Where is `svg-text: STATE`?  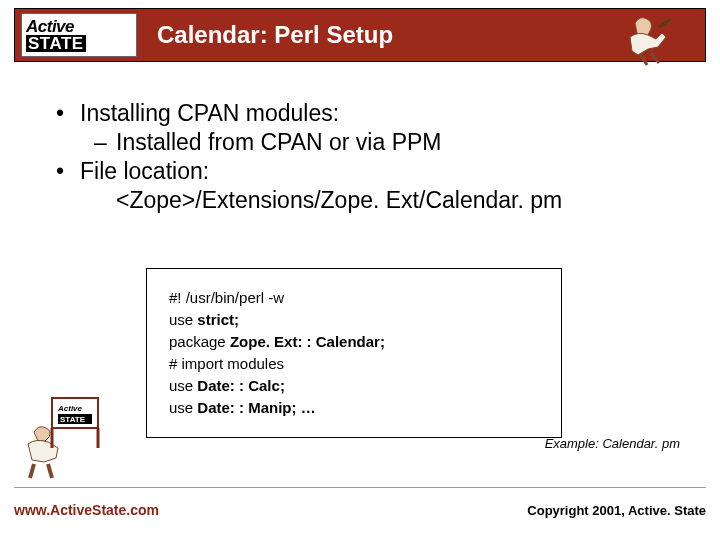
svg-text: STATE is located at coordinates (73, 420).